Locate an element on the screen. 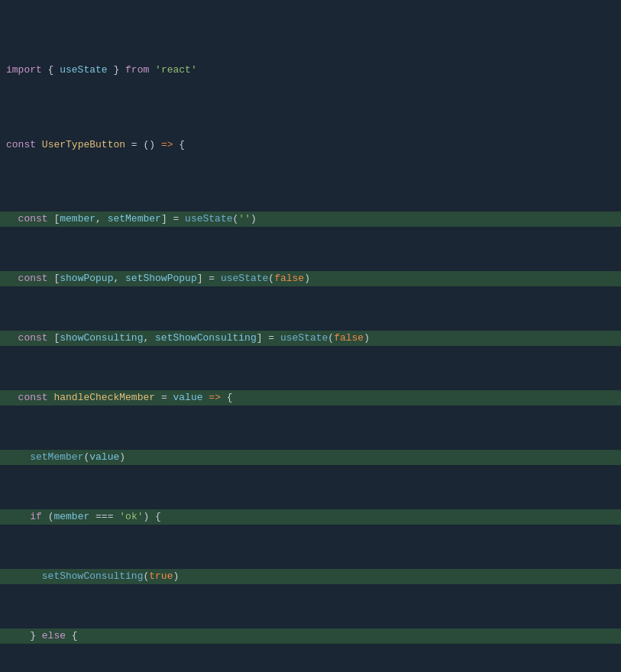  code-line-8: if (member === 'ok') { is located at coordinates (310, 517).